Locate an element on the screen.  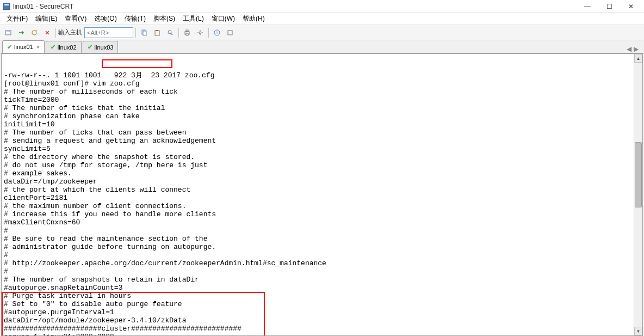
title-bar: linux01 - SecureCRT — ☐ ✕ is located at coordinates (322, 7).